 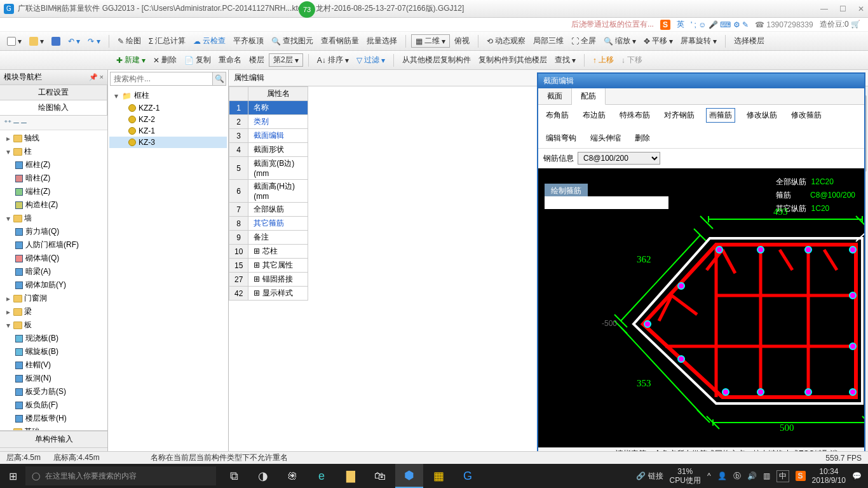 What do you see at coordinates (557, 116) in the screenshot?
I see `rebar-tool-布角筋: 布角筋` at bounding box center [557, 116].